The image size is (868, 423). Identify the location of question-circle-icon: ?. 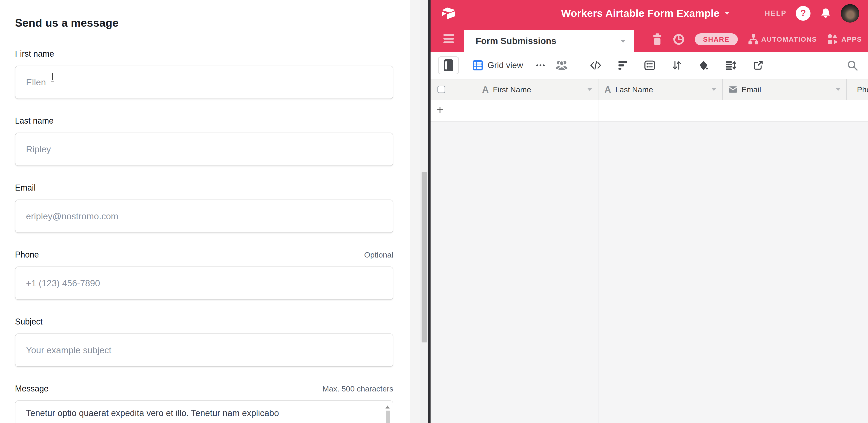
(803, 13).